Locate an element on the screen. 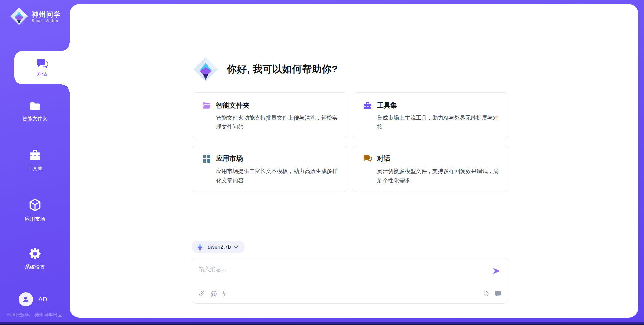 Image resolution: width=644 pixels, height=325 pixels. message-input is located at coordinates (341, 269).